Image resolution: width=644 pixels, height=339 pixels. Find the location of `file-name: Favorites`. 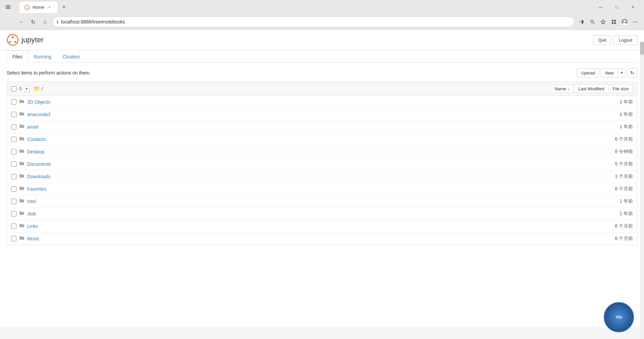

file-name: Favorites is located at coordinates (309, 189).